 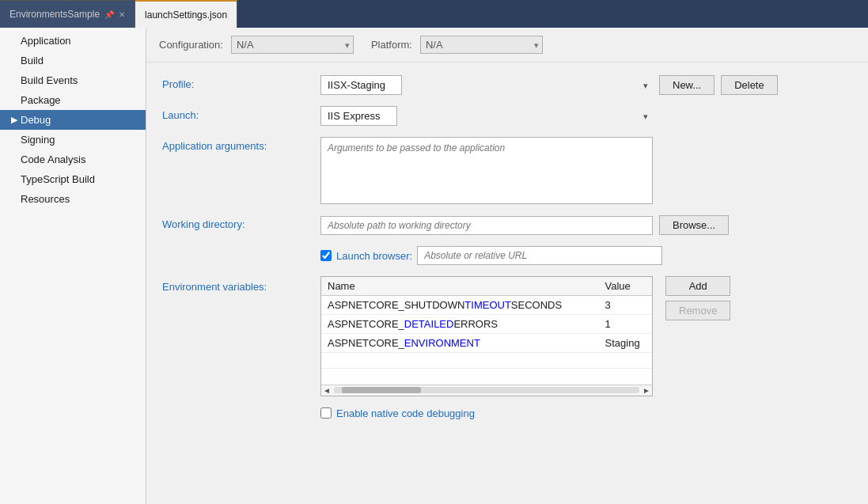 I want to click on app-args-row: Application arguments:, so click(x=507, y=171).